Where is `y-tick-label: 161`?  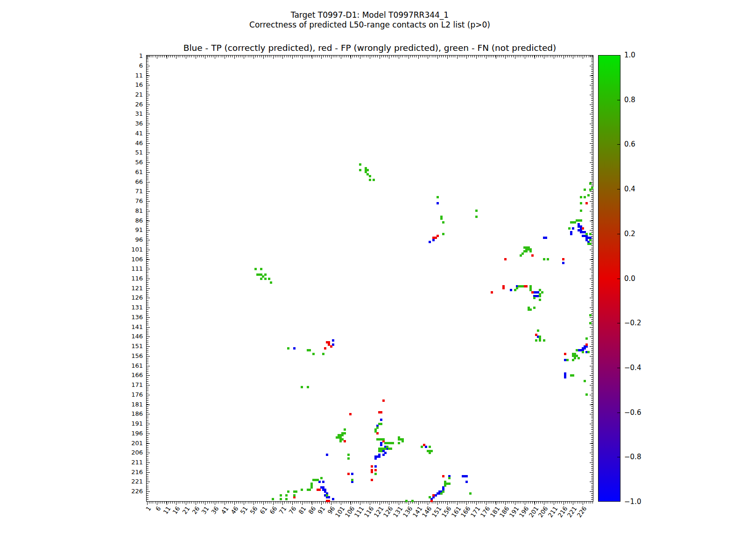 y-tick-label: 161 is located at coordinates (132, 366).